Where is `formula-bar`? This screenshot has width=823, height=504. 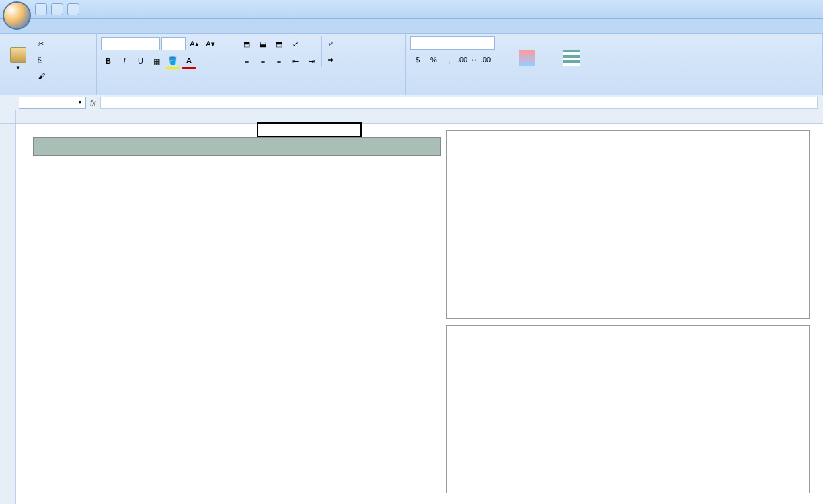
formula-bar is located at coordinates (459, 103).